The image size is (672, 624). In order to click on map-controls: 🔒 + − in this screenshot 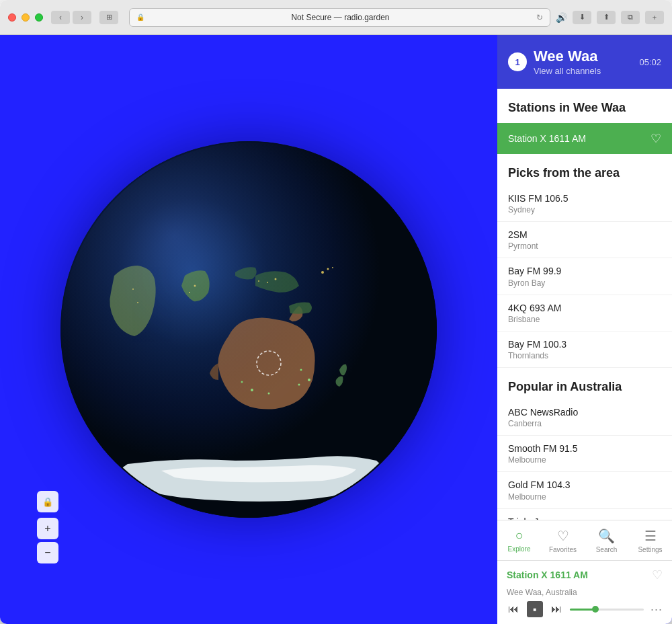, I will do `click(48, 527)`.